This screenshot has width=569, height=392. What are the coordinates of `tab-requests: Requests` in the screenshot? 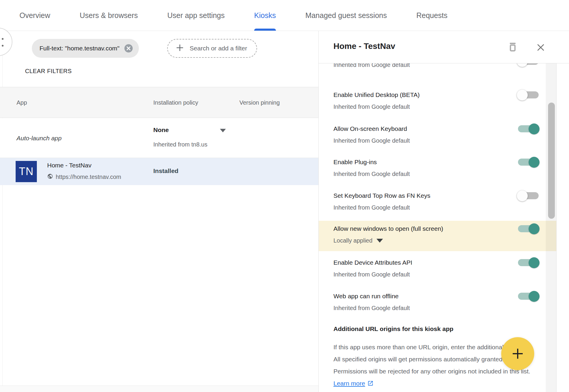 It's located at (432, 15).